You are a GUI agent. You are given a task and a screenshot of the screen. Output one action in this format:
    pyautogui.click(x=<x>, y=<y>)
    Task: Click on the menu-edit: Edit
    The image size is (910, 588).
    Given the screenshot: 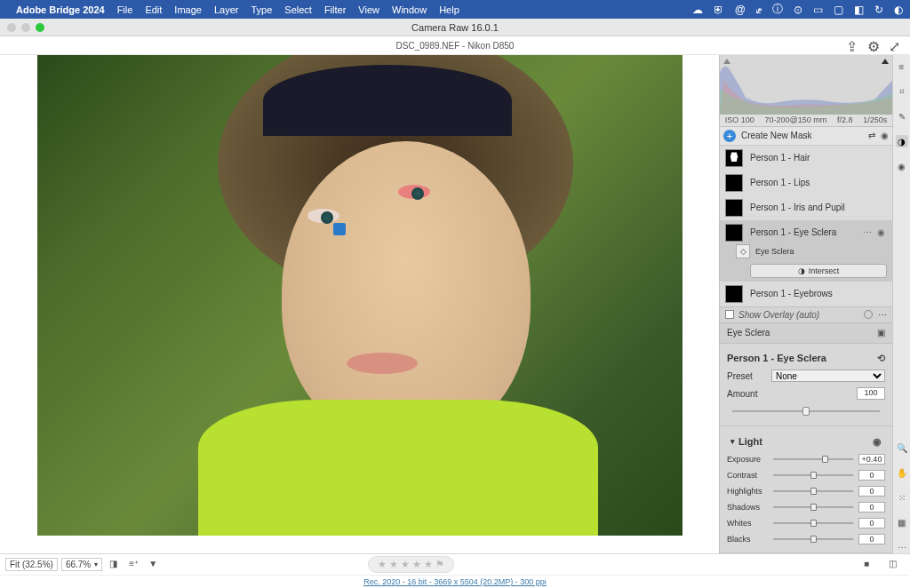 What is the action you would take?
    pyautogui.click(x=153, y=10)
    